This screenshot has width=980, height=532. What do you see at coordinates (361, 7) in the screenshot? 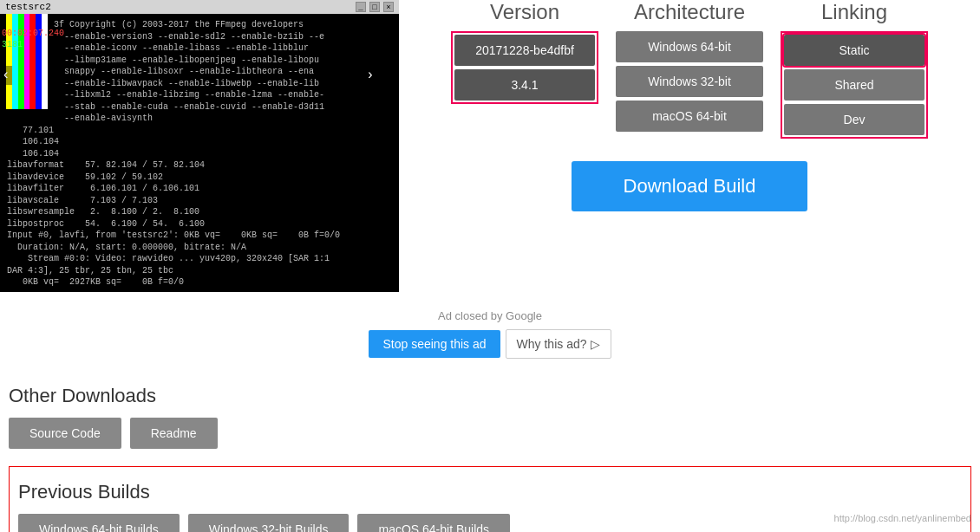
I see `minimize-btn: _` at bounding box center [361, 7].